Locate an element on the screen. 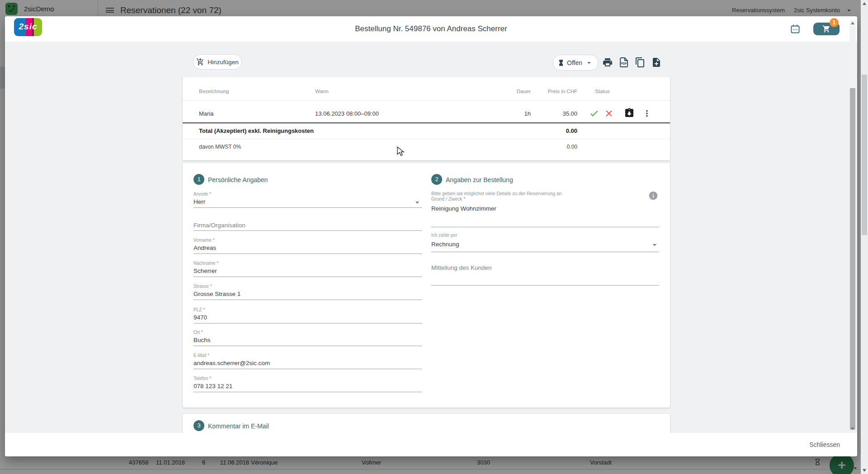  cell-dauer: 1h is located at coordinates (506, 114).